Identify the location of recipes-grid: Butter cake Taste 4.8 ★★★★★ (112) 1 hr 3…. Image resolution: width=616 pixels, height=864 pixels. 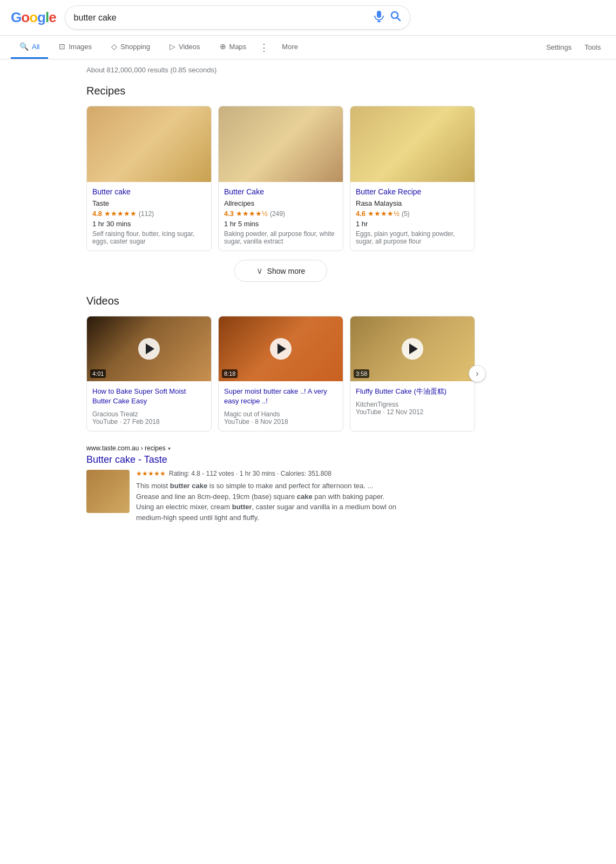
(281, 178).